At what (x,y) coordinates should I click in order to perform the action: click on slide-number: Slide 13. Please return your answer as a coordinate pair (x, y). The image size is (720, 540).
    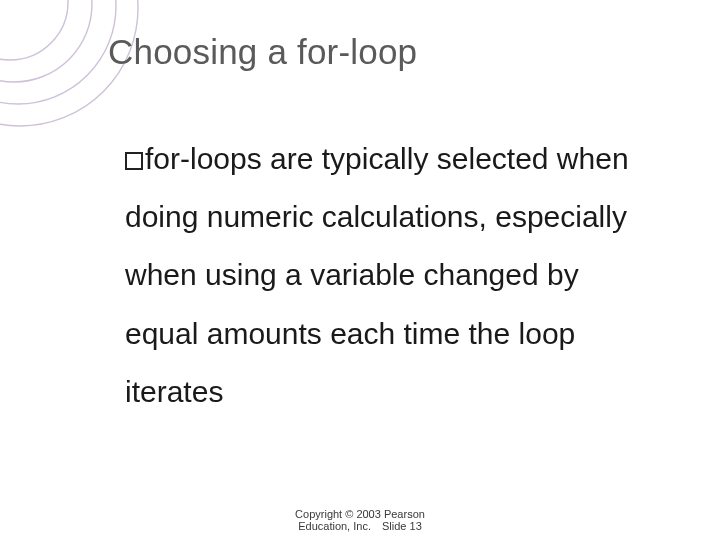
    Looking at the image, I should click on (402, 526).